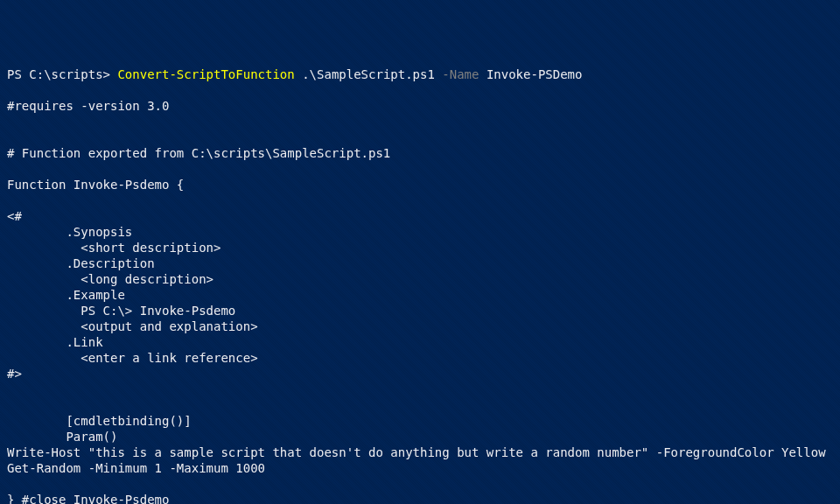 Image resolution: width=840 pixels, height=504 pixels. Describe the element at coordinates (420, 216) in the screenshot. I see `output-line: <#` at that location.